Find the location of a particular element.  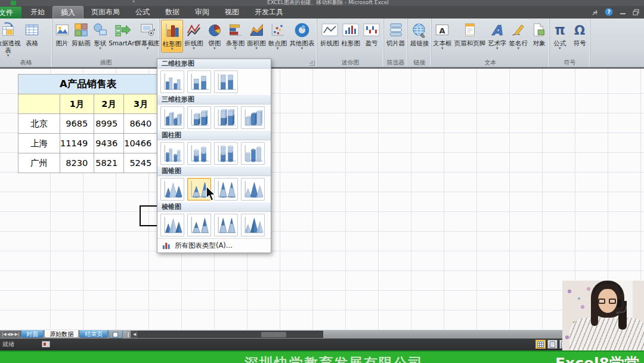

scrollbar-thumb is located at coordinates (274, 334).